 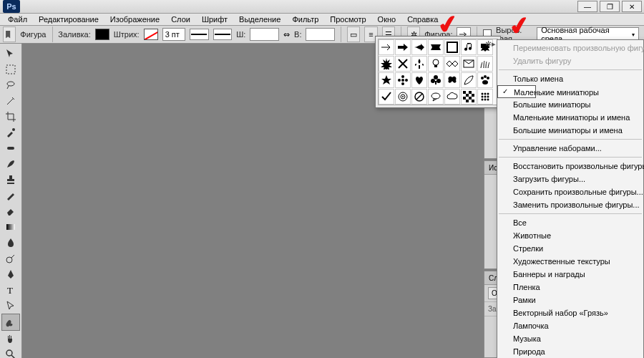 I want to click on menu-select: Выделение, so click(x=260, y=19).